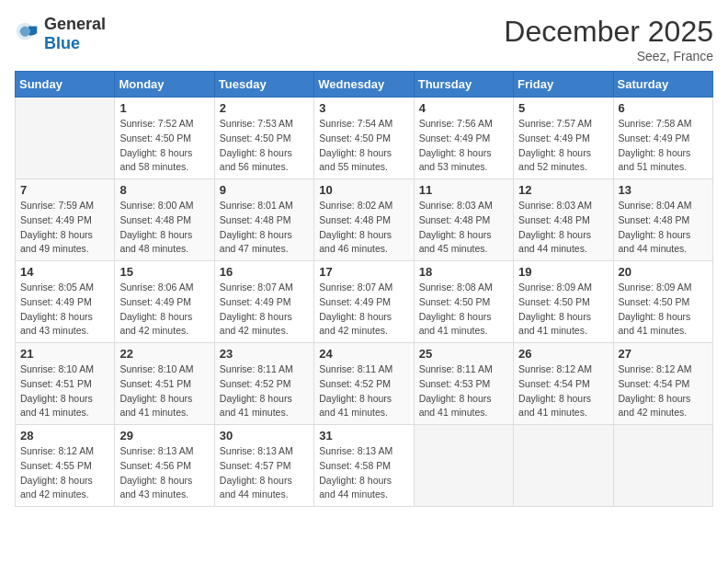  Describe the element at coordinates (664, 190) in the screenshot. I see `day-number: 13` at that location.